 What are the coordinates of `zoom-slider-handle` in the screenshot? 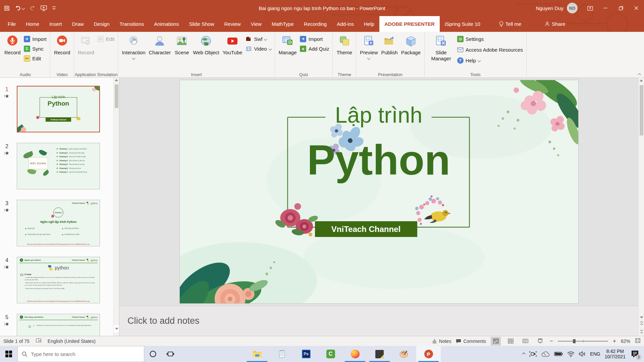 It's located at (574, 341).